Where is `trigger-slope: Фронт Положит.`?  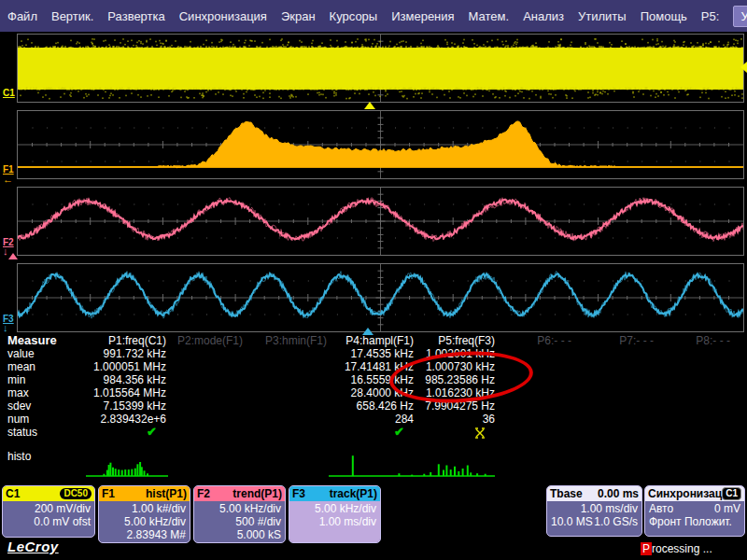
trigger-slope: Фронт Положит. is located at coordinates (695, 522).